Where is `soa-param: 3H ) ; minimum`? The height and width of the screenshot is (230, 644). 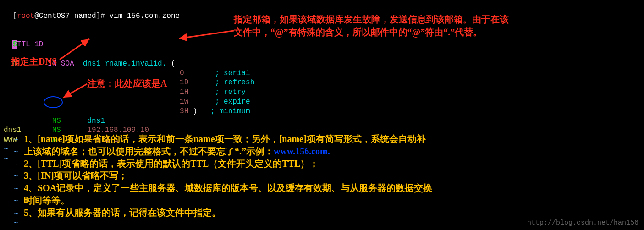
soa-param: 3H ) ; minimum is located at coordinates (322, 112).